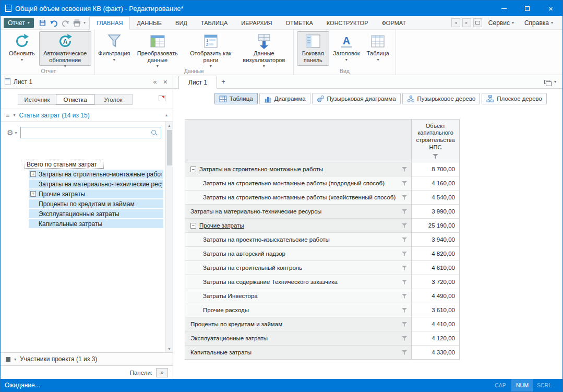  What do you see at coordinates (211, 49) in the screenshot?
I see `show-as-ranks-button: 1 2 Отобразить как ранги ▾` at bounding box center [211, 49].